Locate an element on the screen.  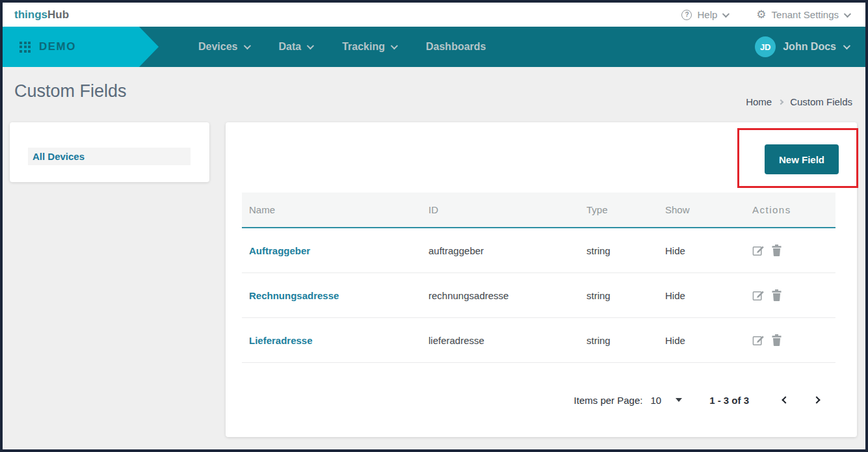
sidebar-item-label: All Devices is located at coordinates (59, 156).